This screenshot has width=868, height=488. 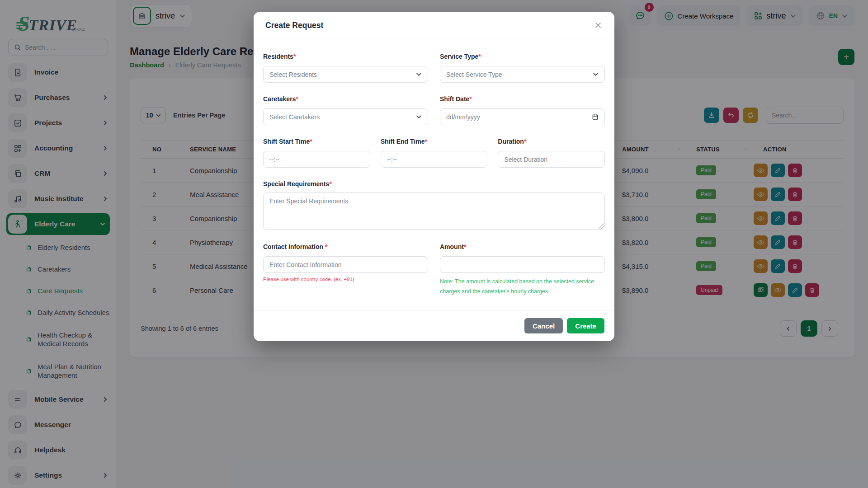 I want to click on caretakers-select: Select Caretakers, so click(x=345, y=117).